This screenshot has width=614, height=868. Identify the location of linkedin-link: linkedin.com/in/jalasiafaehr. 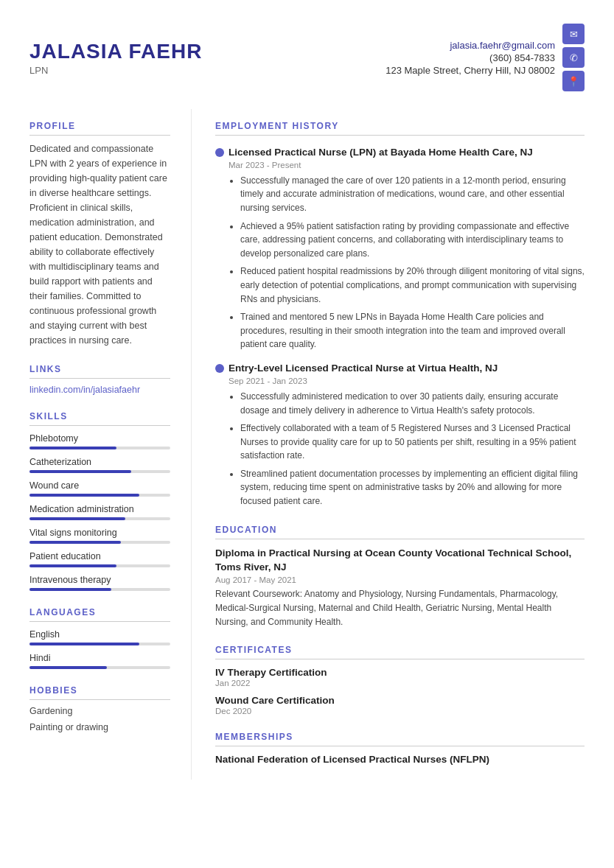
(100, 390).